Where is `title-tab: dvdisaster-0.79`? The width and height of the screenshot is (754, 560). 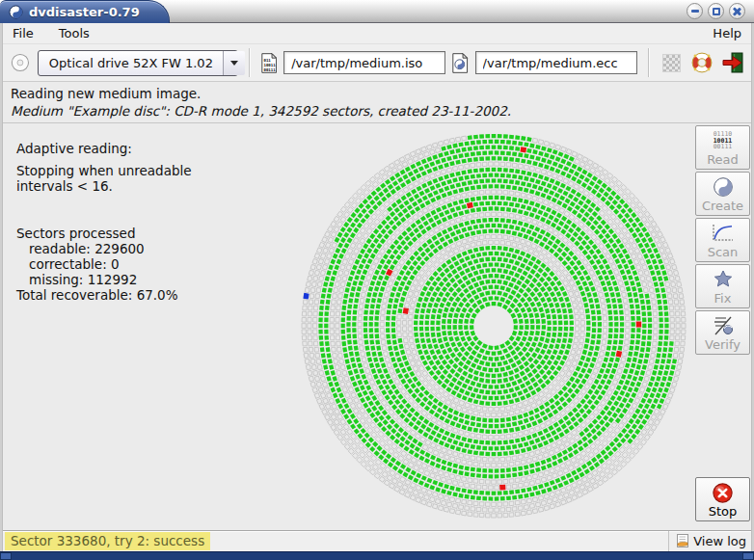 title-tab: dvdisaster-0.79 is located at coordinates (85, 12).